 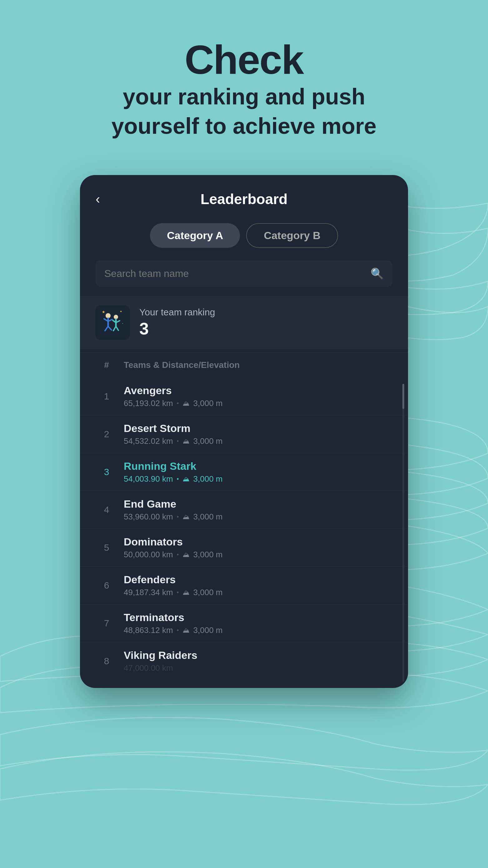 What do you see at coordinates (106, 472) in the screenshot?
I see `rank-number: 3` at bounding box center [106, 472].